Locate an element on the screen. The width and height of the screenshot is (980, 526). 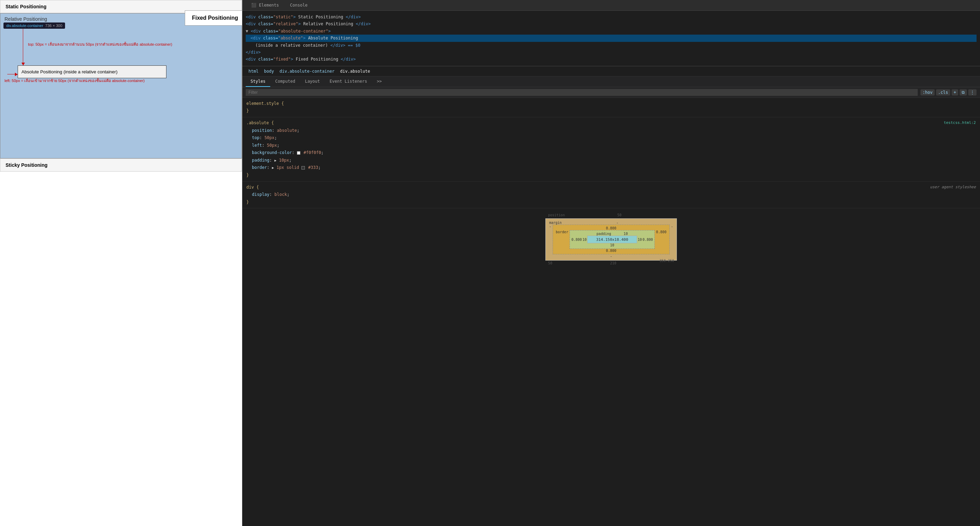
element-tooltip: div.absolute-container 736 × 300 is located at coordinates (34, 26).